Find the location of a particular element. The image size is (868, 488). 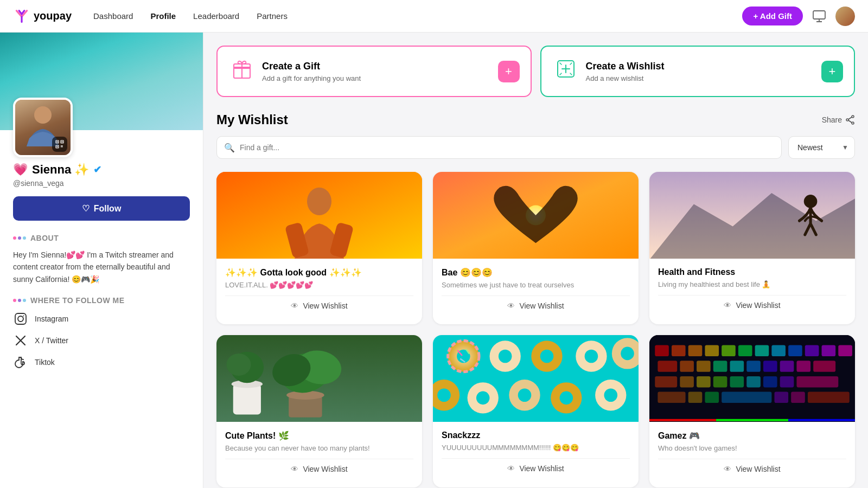

wishlist-card: Snackzzz YUUUUUUUUUMMMMMMMM!!!!!! 😋😋😋 👁 … is located at coordinates (536, 411).